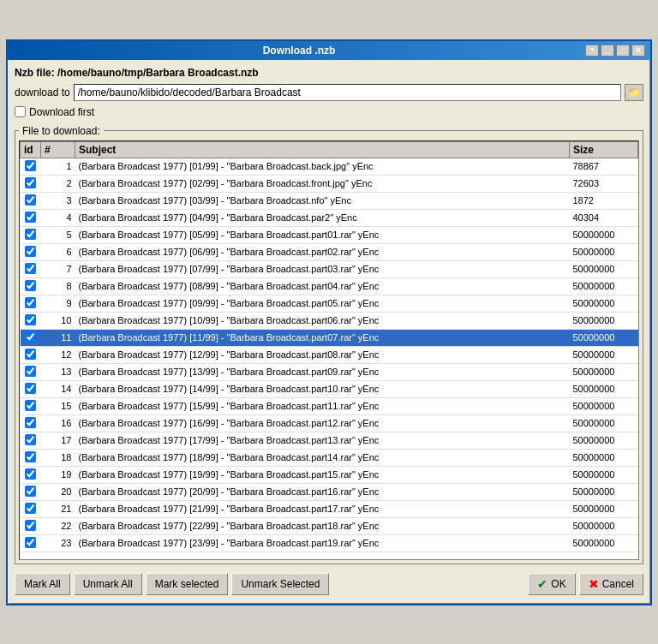 The image size is (658, 644). I want to click on table-row: 8(Barbara Broadcast 1977) [08/99] - "Bar…, so click(329, 286).